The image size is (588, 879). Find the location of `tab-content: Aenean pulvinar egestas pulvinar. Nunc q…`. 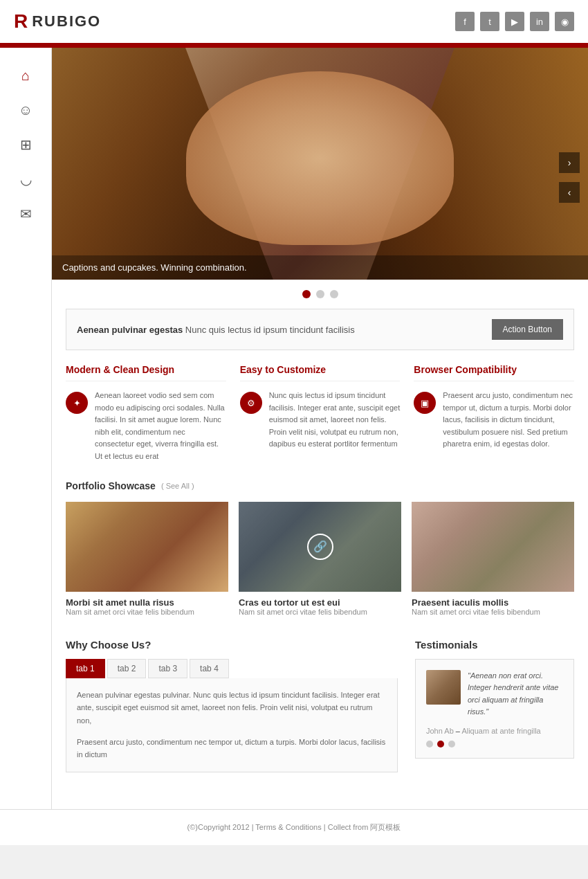

tab-content: Aenean pulvinar egestas pulvinar. Nunc q… is located at coordinates (232, 725).